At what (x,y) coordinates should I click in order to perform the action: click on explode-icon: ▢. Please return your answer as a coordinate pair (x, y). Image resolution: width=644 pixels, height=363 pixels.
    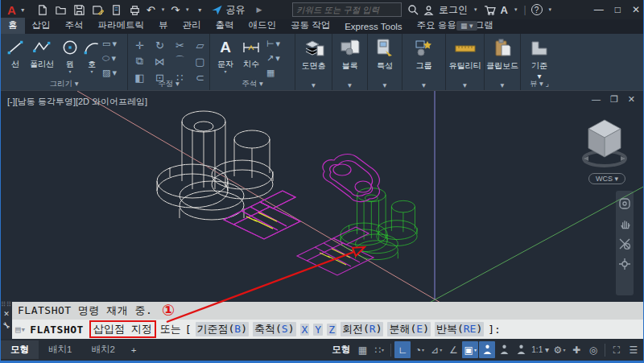
    Looking at the image, I should click on (200, 61).